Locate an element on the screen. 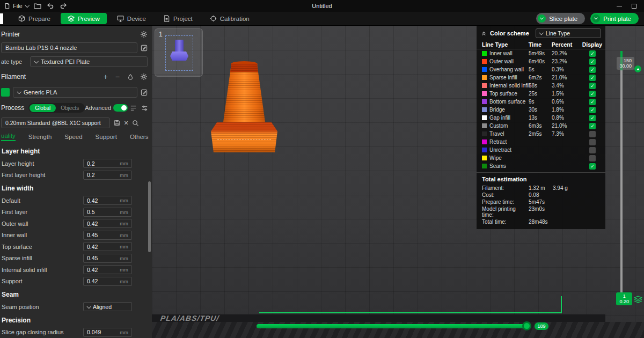 The image size is (644, 338). process-preset-select: 0.20mm Standard @BBL X1C support is located at coordinates (56, 123).